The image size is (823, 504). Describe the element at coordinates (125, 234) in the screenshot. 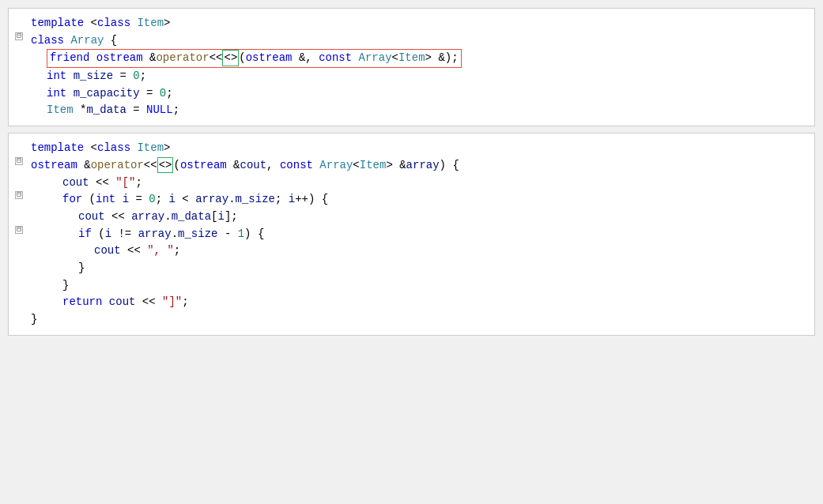

I see `token-plain: !=` at that location.